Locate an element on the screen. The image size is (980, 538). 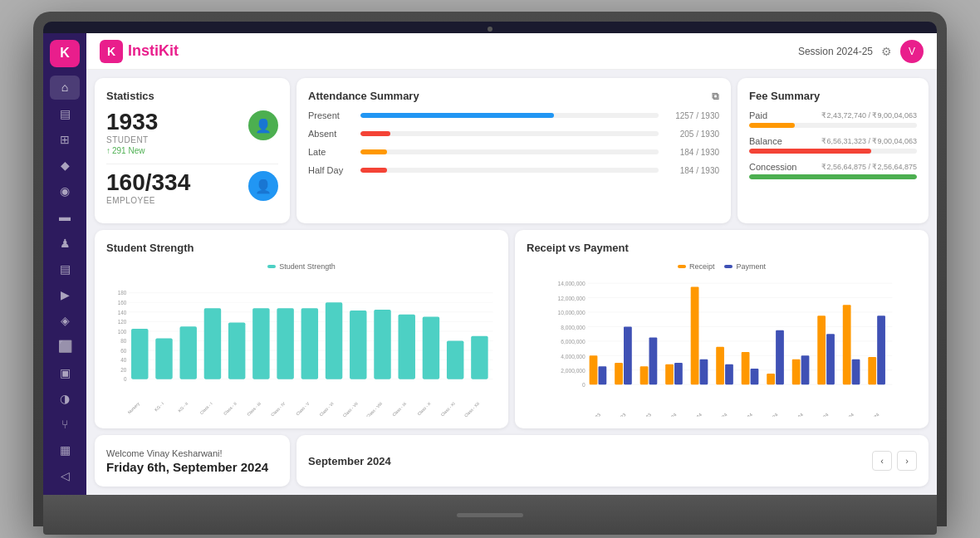
calendar-prev-button: ‹ is located at coordinates (882, 461).